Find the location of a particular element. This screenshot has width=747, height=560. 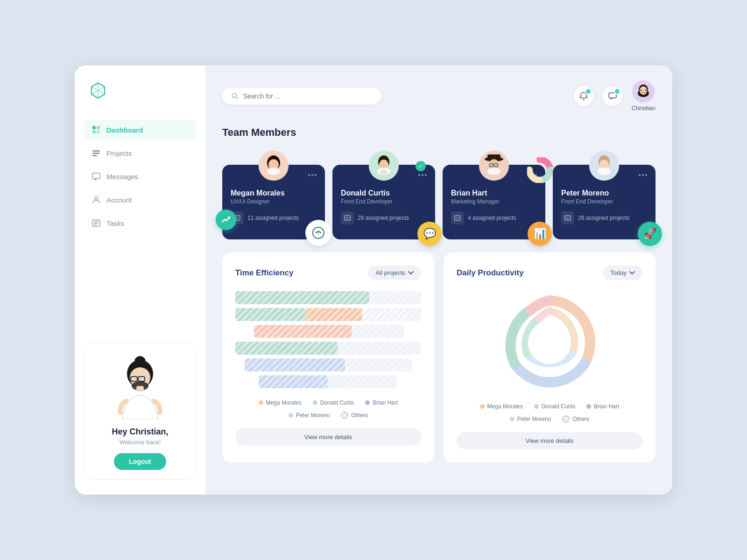

account-icon is located at coordinates (96, 200).